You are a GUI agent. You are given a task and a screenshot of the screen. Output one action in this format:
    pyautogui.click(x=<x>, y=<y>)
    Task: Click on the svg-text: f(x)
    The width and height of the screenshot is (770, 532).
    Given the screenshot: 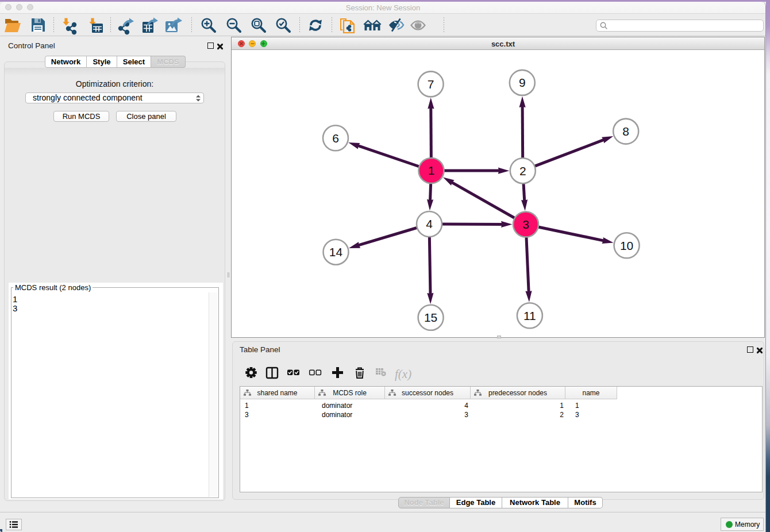 What is the action you would take?
    pyautogui.click(x=403, y=374)
    